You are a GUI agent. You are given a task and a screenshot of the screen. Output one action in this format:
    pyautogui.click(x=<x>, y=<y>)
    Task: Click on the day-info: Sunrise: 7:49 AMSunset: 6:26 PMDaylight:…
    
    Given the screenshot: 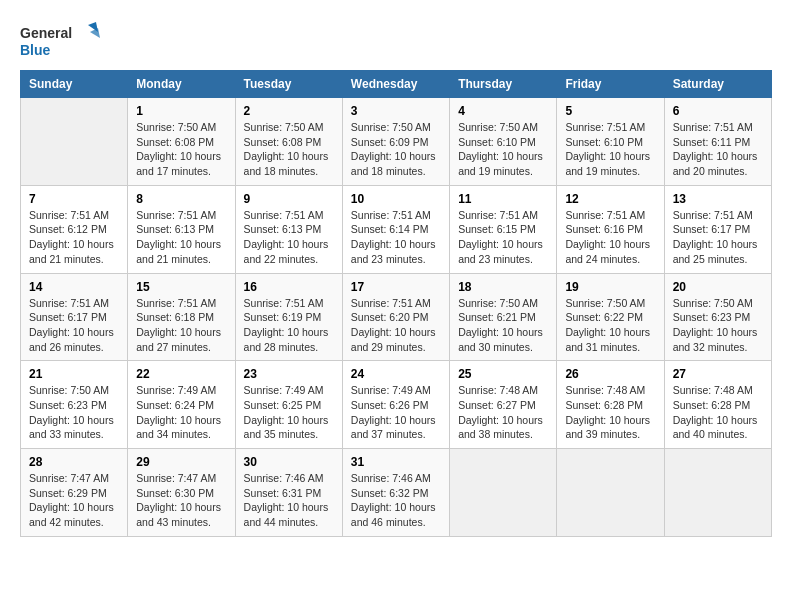 What is the action you would take?
    pyautogui.click(x=396, y=412)
    